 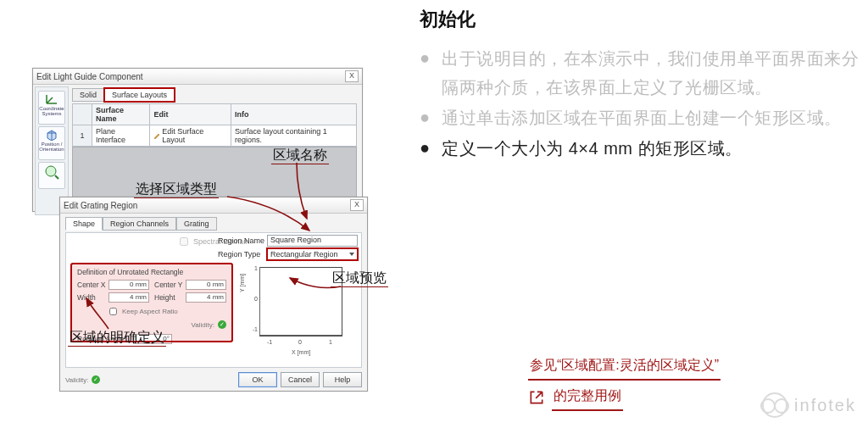 What do you see at coordinates (52, 108) in the screenshot?
I see `sidebar-coordinate-systems-button: Coordinate Systems` at bounding box center [52, 108].